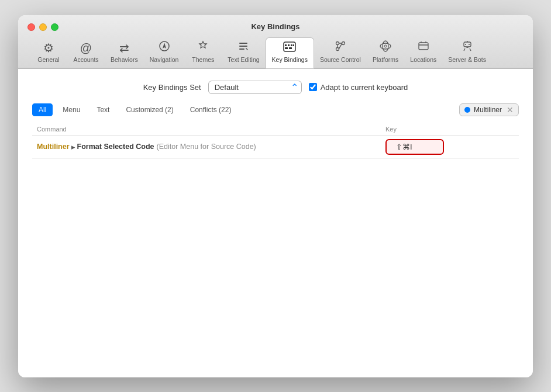 This screenshot has height=392, width=551. What do you see at coordinates (86, 53) in the screenshot?
I see `toolbar-item-accounts: @ Accounts` at bounding box center [86, 53].